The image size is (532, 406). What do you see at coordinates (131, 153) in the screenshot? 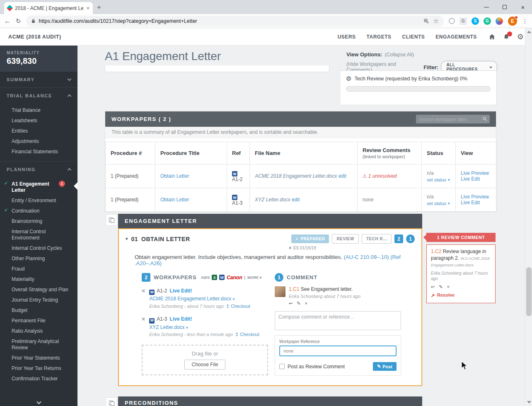
I see `col-procedure-num: Procedure #` at bounding box center [131, 153].